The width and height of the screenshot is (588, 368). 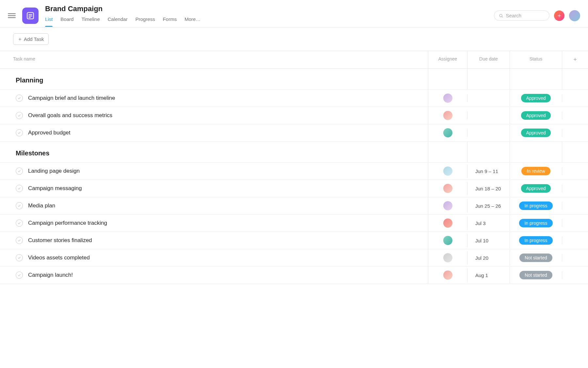 I want to click on due-date: Jul 10, so click(x=488, y=241).